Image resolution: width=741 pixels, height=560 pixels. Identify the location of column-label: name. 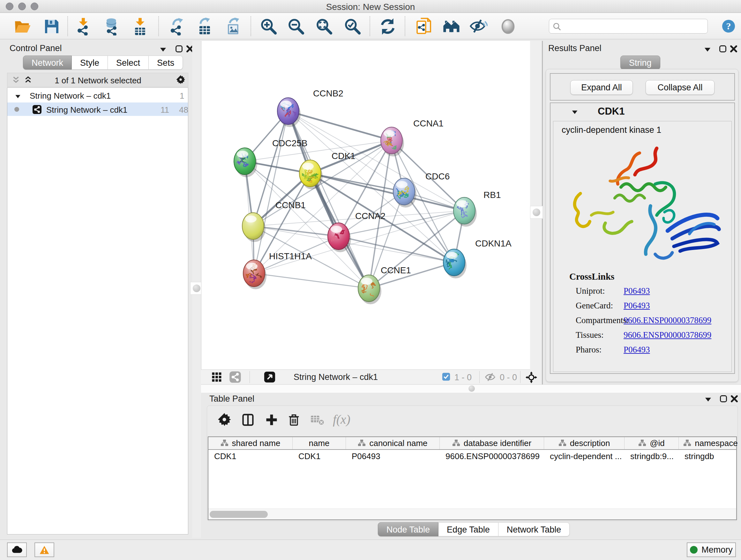
(319, 443).